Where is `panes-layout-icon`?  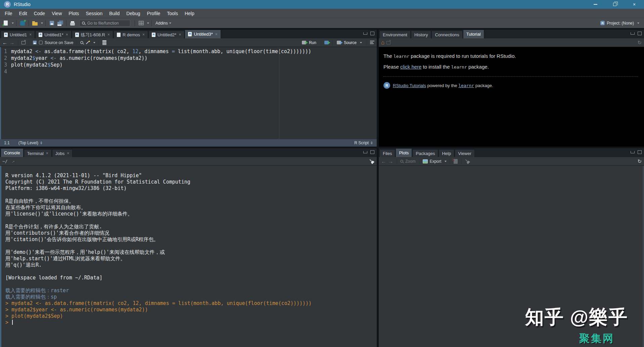
panes-layout-icon is located at coordinates (141, 23).